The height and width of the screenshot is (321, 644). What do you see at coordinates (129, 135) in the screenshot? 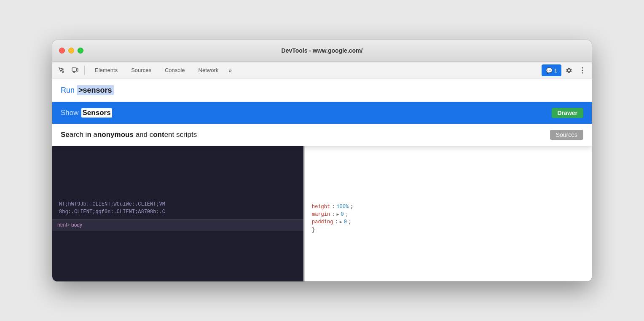
I see `search-result-text: Search in anonymous and content scripts` at bounding box center [129, 135].